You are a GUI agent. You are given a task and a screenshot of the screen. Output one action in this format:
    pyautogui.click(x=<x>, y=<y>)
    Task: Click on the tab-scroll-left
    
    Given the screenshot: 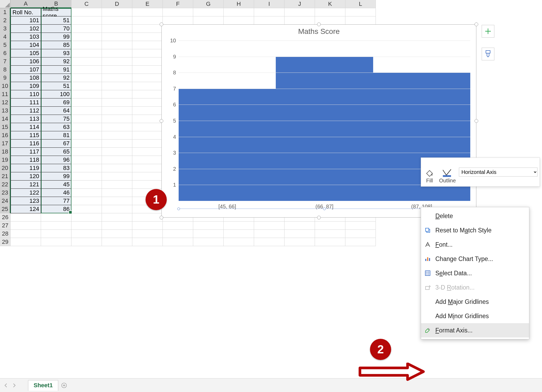 What is the action you would take?
    pyautogui.click(x=6, y=385)
    